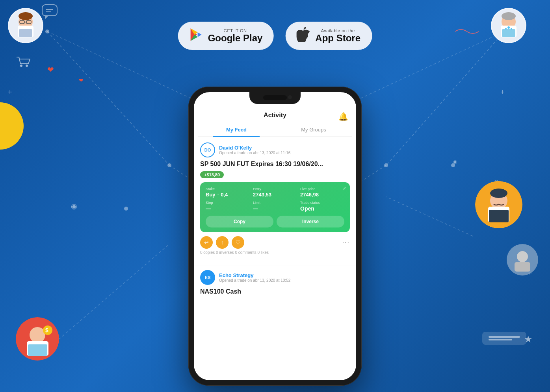  What do you see at coordinates (275, 242) in the screenshot?
I see `social-row: ↩ ↑ ♡ ···` at bounding box center [275, 242].